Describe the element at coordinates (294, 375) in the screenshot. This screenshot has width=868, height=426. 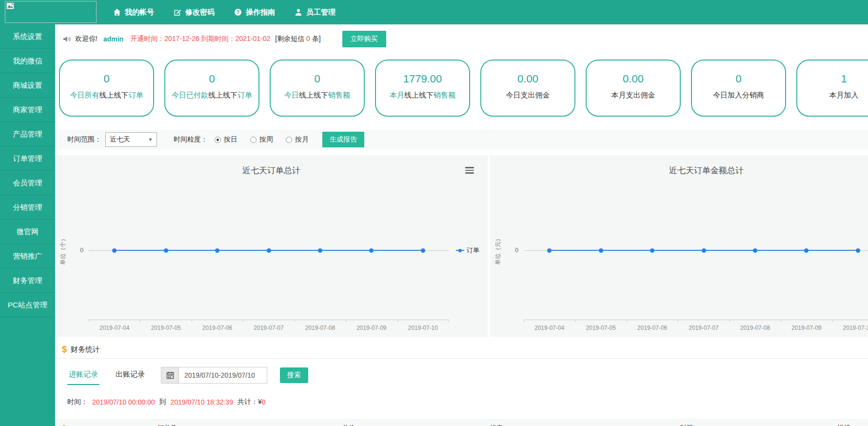
I see `search-button: 搜索` at that location.